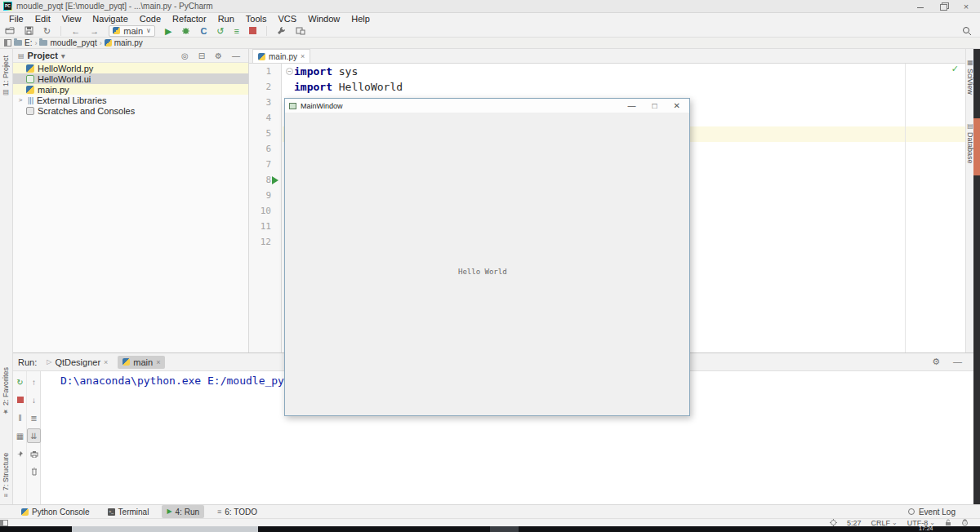  I want to click on project-panel-title: Project, so click(42, 55).